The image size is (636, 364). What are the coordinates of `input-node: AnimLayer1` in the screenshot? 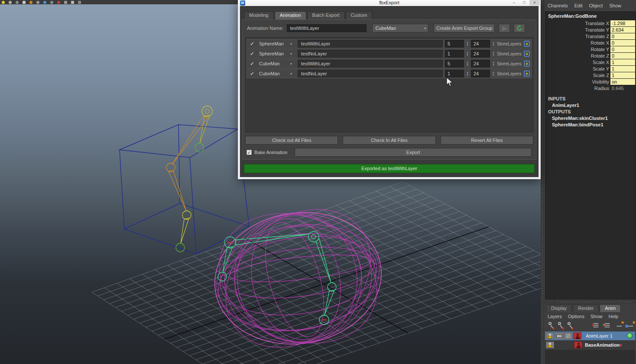 It's located at (591, 106).